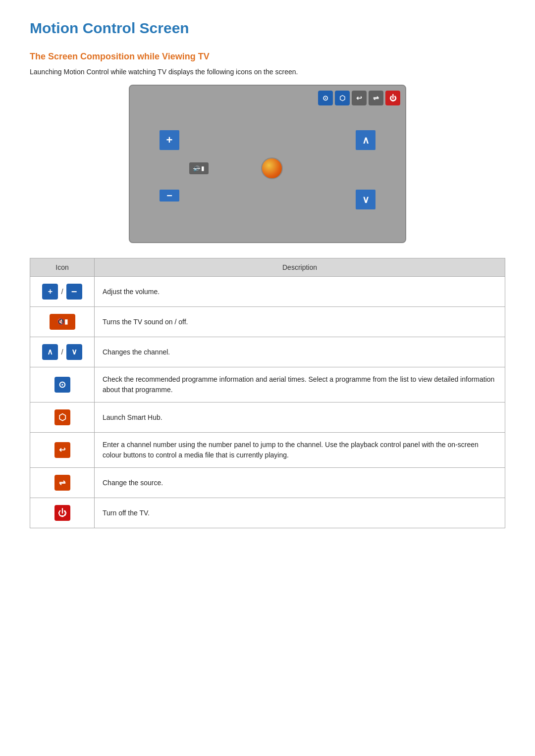  Describe the element at coordinates (268, 385) in the screenshot. I see `table-row: ⊙ Check the recommended programme inform…` at that location.